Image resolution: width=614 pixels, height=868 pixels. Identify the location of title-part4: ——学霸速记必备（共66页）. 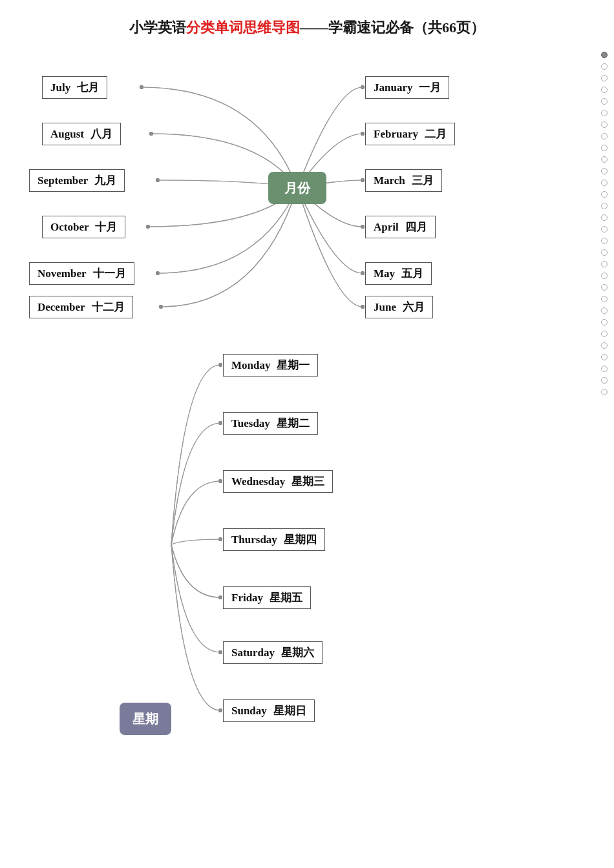
(392, 27).